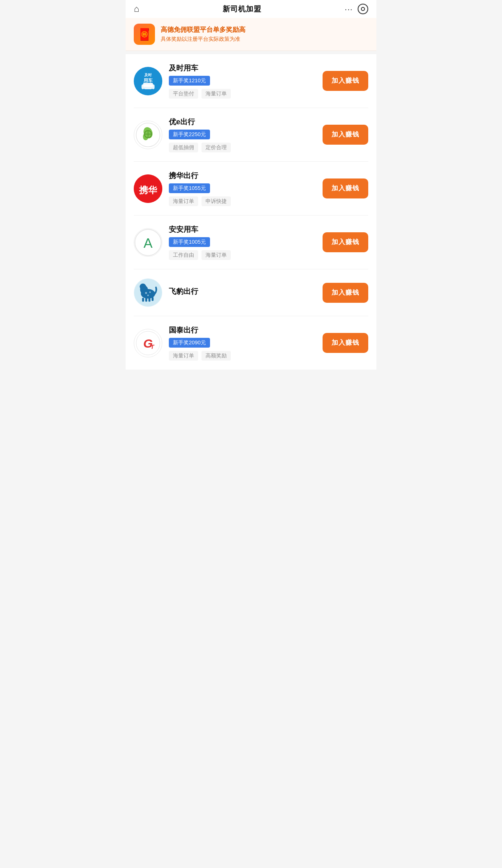 This screenshot has height=868, width=502. Describe the element at coordinates (349, 9) in the screenshot. I see `more-icon: ···` at that location.